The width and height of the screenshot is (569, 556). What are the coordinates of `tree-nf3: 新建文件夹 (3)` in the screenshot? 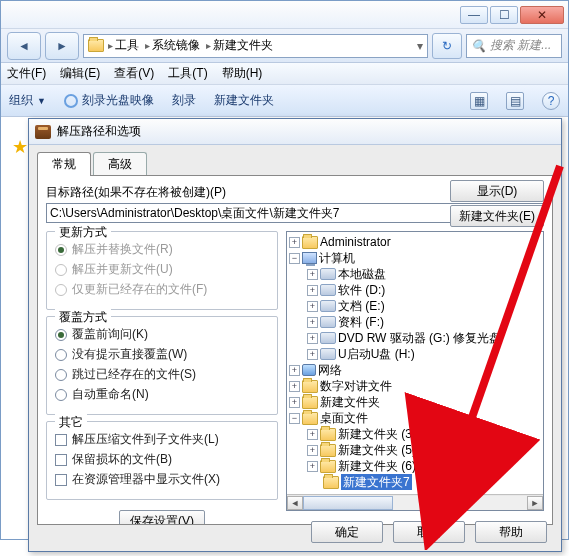 It's located at (377, 434).